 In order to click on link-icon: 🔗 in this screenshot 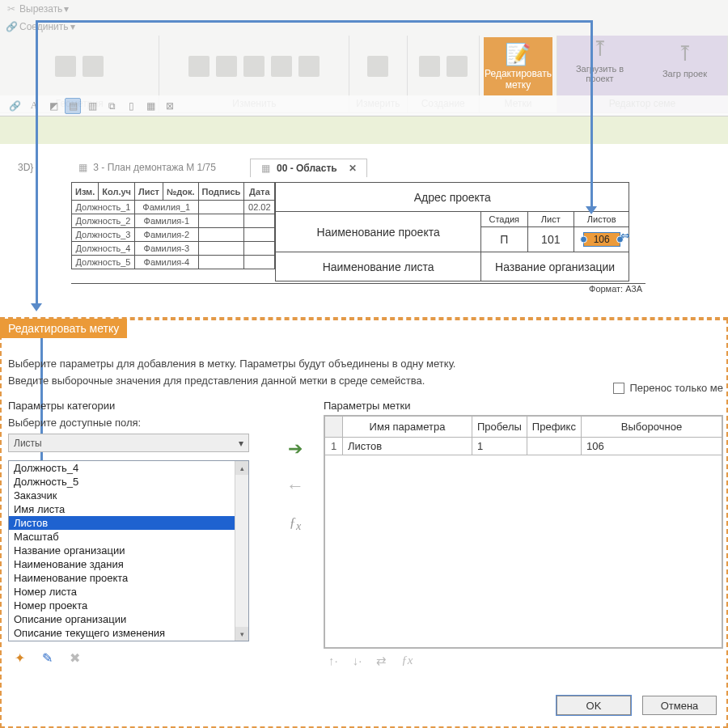, I will do `click(15, 106)`.